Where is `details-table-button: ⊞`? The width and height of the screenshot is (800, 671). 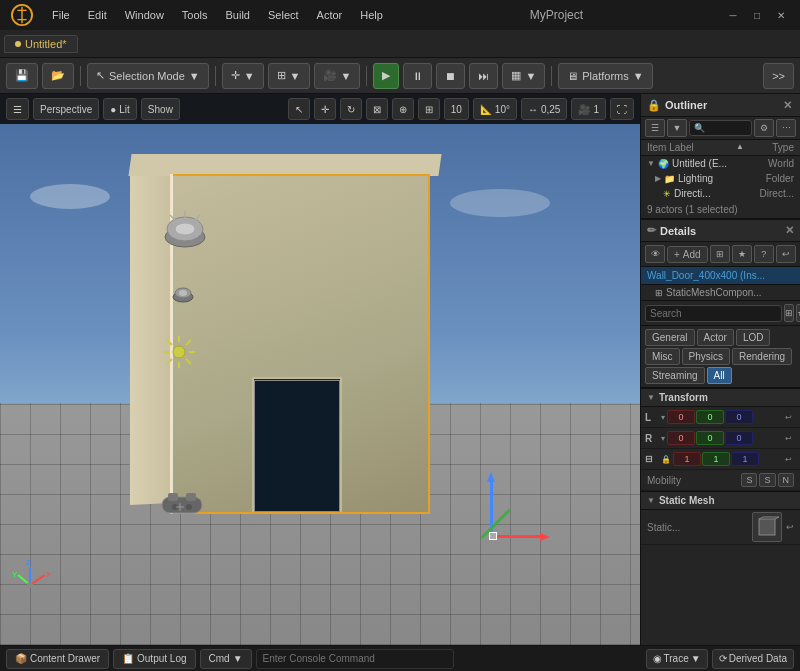
details-table-button: ⊞ is located at coordinates (720, 254).